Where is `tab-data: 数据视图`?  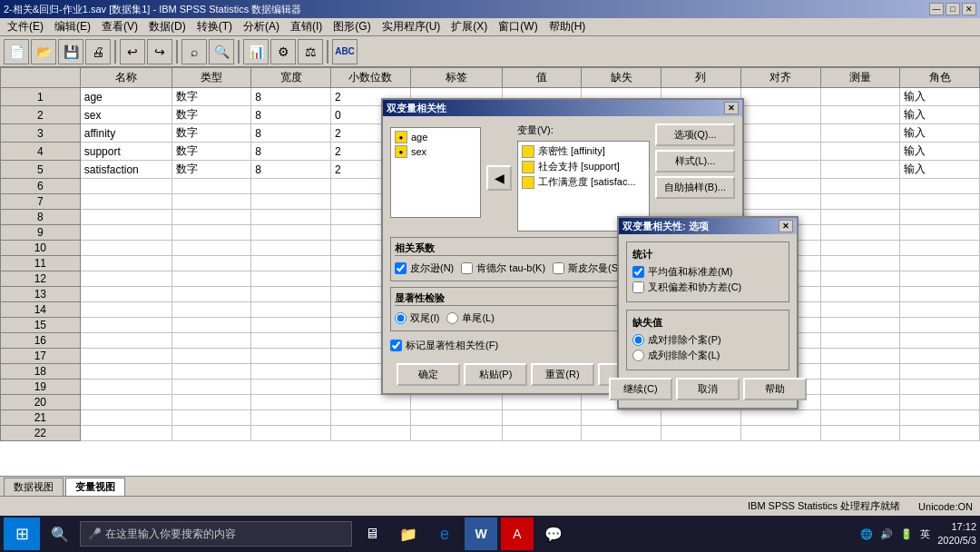 tab-data: 数据视图 is located at coordinates (34, 487).